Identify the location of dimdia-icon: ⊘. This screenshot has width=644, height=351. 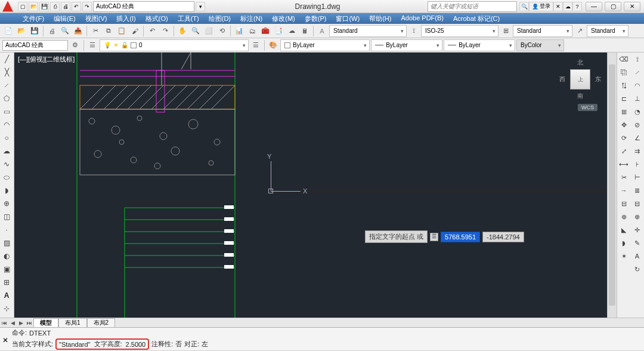
(637, 125).